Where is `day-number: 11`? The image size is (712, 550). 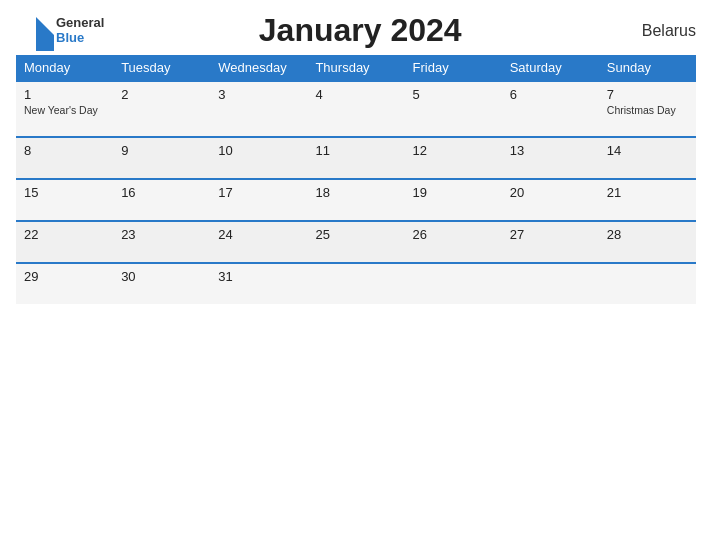 day-number: 11 is located at coordinates (356, 150).